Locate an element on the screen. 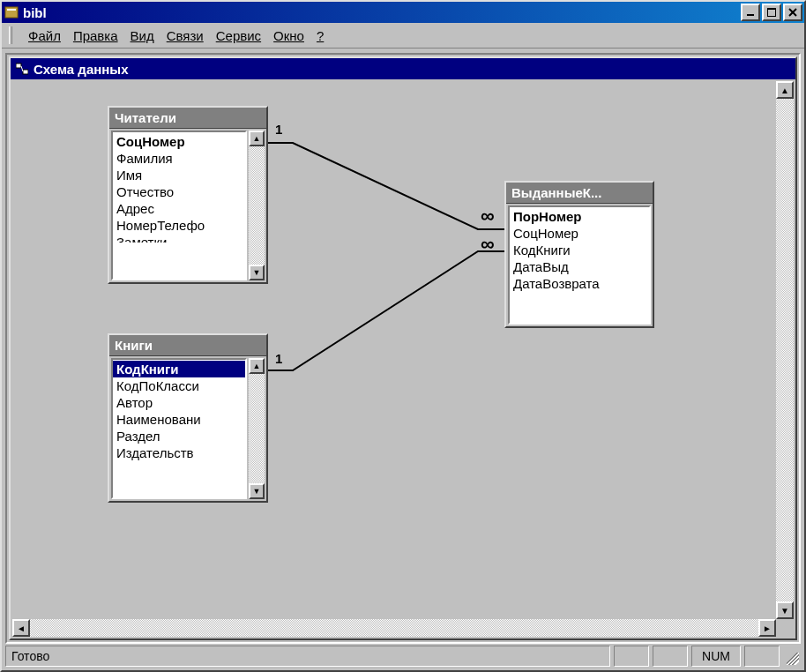 The height and width of the screenshot is (672, 806). menu-help: ? is located at coordinates (320, 35).